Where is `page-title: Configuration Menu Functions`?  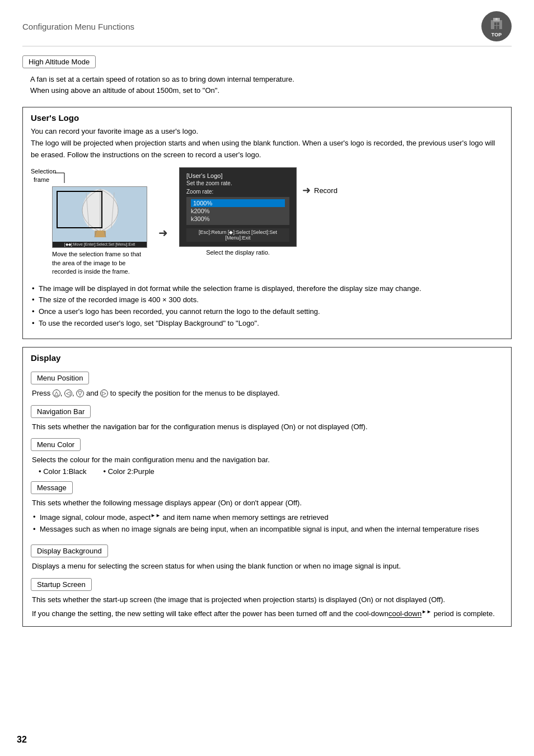 page-title: Configuration Menu Functions is located at coordinates (78, 27).